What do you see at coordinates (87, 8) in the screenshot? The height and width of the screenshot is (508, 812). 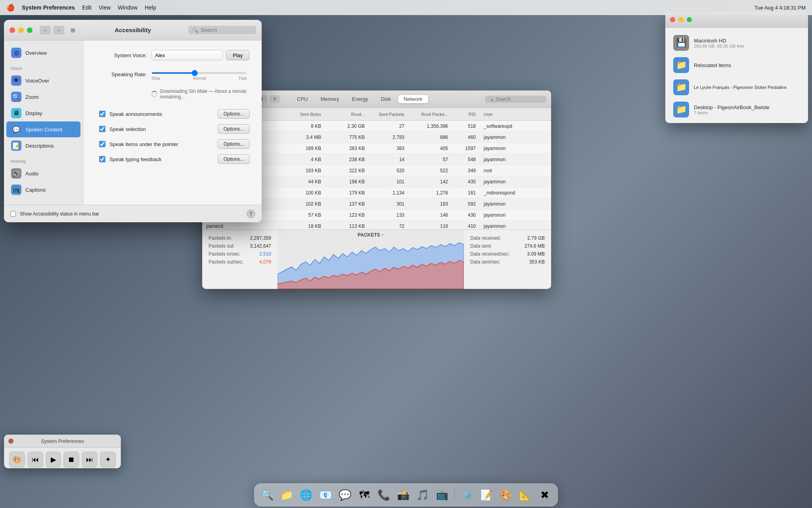 I see `menubar-edit: Edit` at bounding box center [87, 8].